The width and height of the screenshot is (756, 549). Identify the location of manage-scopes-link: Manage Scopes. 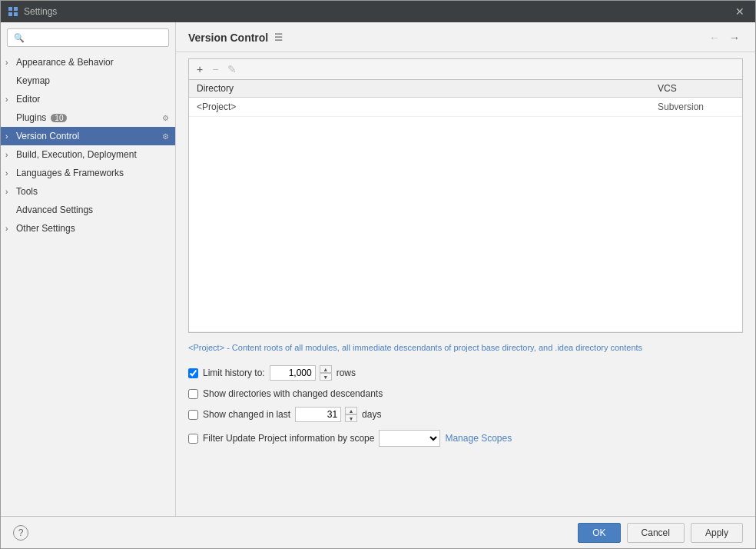
(478, 438).